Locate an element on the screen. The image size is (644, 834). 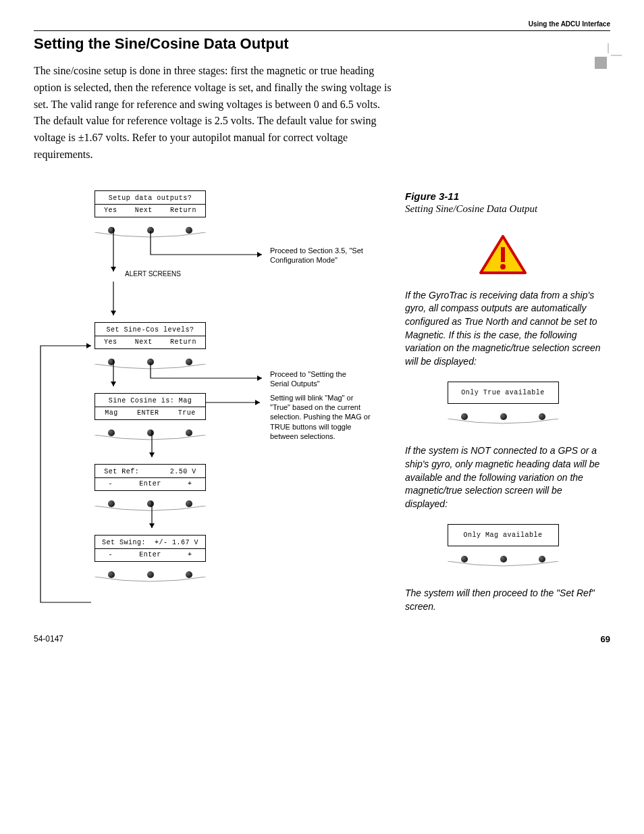
alert-screens-label: ALERT SCREENS is located at coordinates (153, 274).